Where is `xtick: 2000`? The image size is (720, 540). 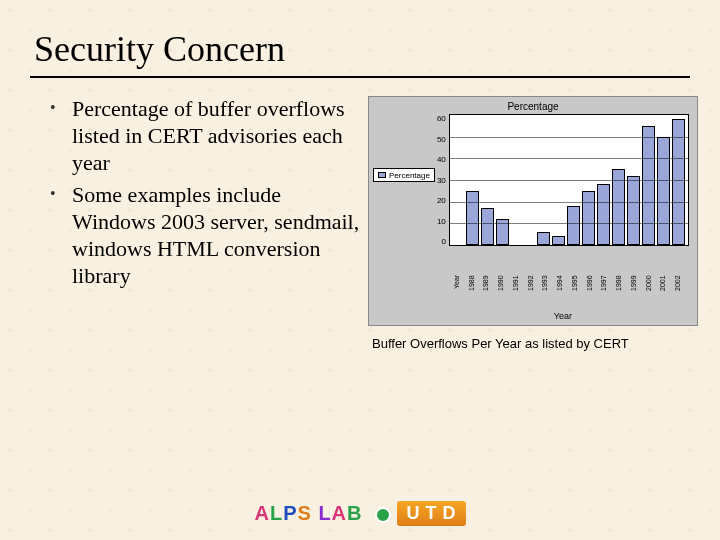 xtick: 2000 is located at coordinates (652, 292).